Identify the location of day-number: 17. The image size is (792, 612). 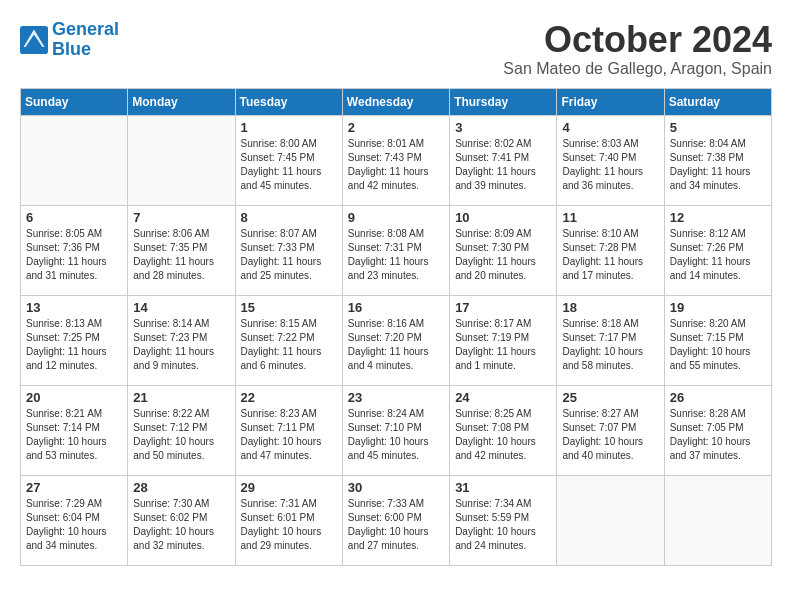
(503, 308).